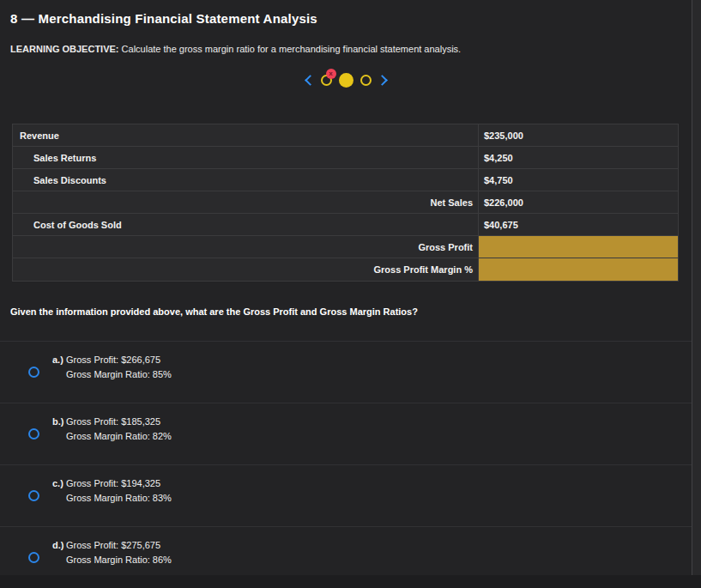  I want to click on row-label: Sales Discounts, so click(245, 180).